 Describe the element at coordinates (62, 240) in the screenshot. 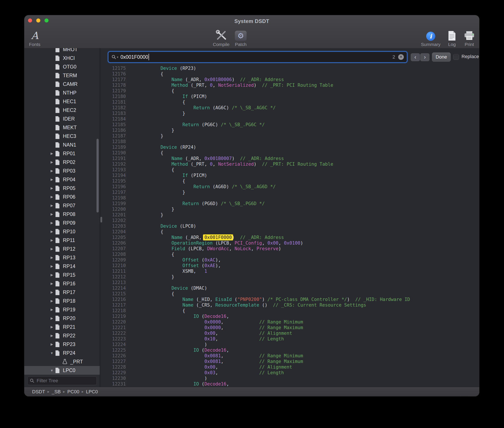

I see `sidebar-item-rp11: ▶RP11` at that location.